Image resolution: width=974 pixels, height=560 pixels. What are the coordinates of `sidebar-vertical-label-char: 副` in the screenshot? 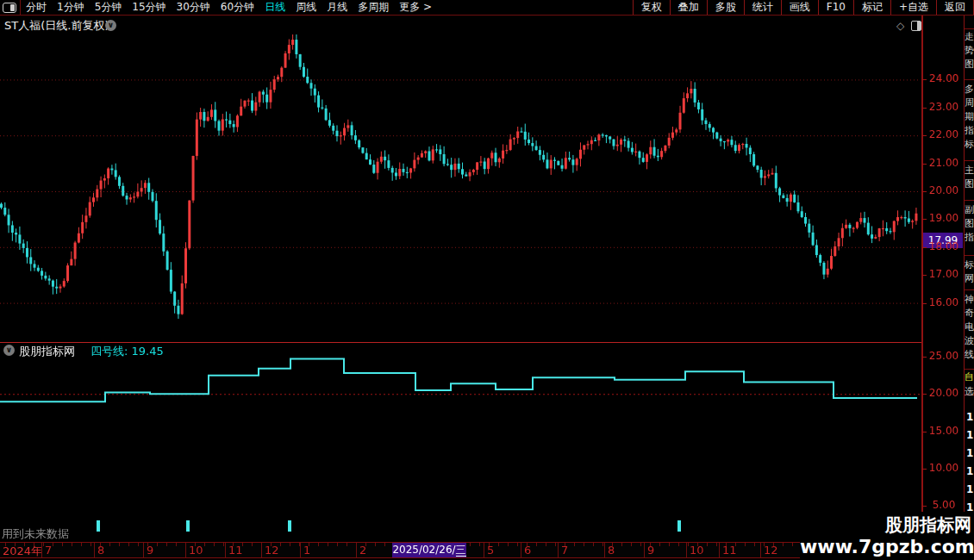 It's located at (969, 210).